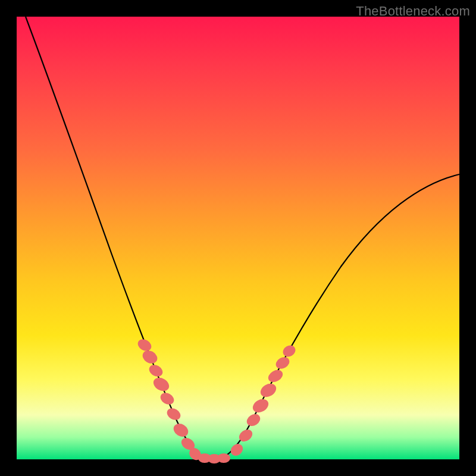 Image resolution: width=476 pixels, height=476 pixels. I want to click on marker-dots, so click(217, 400).